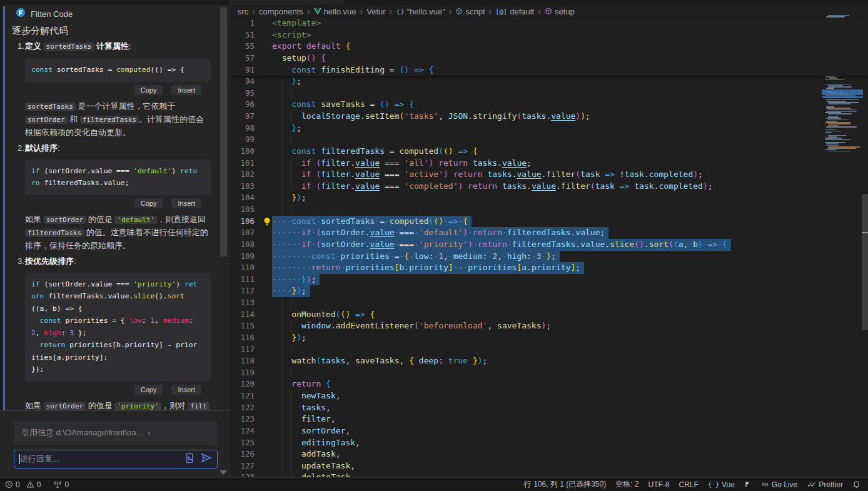 This screenshot has height=491, width=868. I want to click on reference-info: 引用信息 d:\OAmanage\front\oa... ›, so click(116, 433).